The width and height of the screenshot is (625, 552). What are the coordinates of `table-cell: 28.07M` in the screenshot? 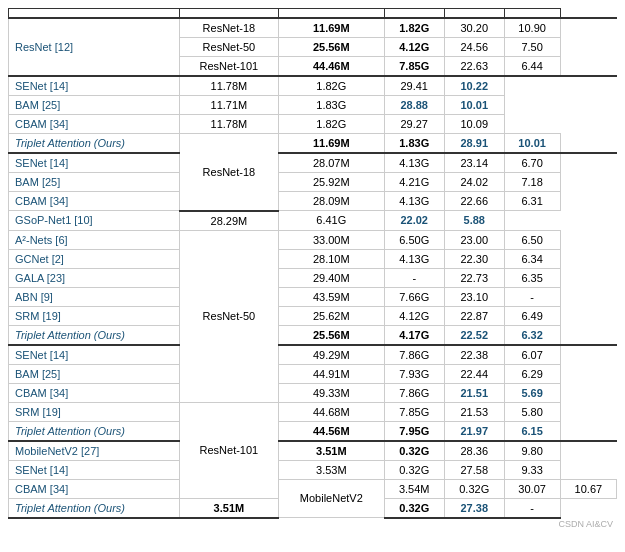 It's located at (332, 163).